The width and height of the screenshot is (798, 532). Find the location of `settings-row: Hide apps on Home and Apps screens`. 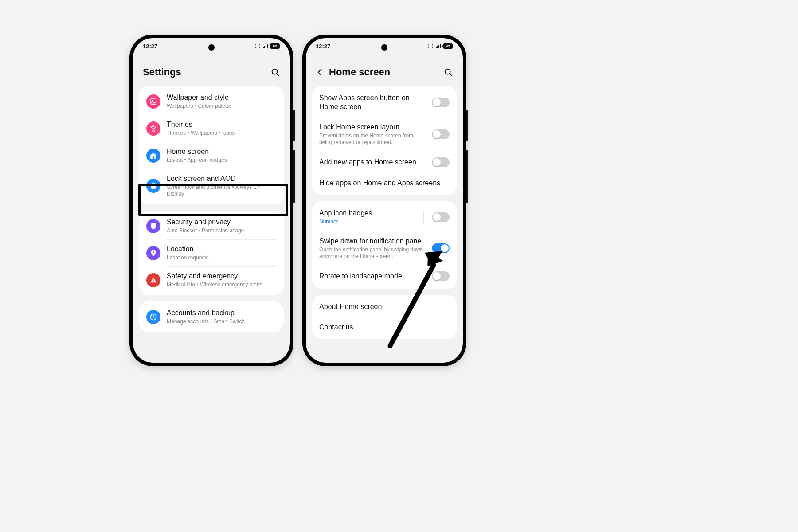

settings-row: Hide apps on Home and Apps screens is located at coordinates (384, 183).